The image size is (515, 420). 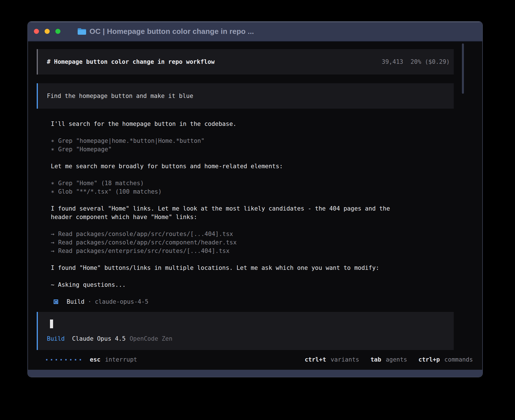 I want to click on user-message-text: Find the homepage button and make it blu…, so click(x=120, y=96).